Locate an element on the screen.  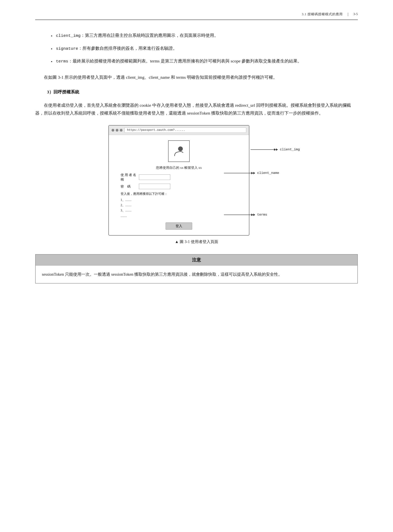
arrow-line-terms is located at coordinates (237, 215).